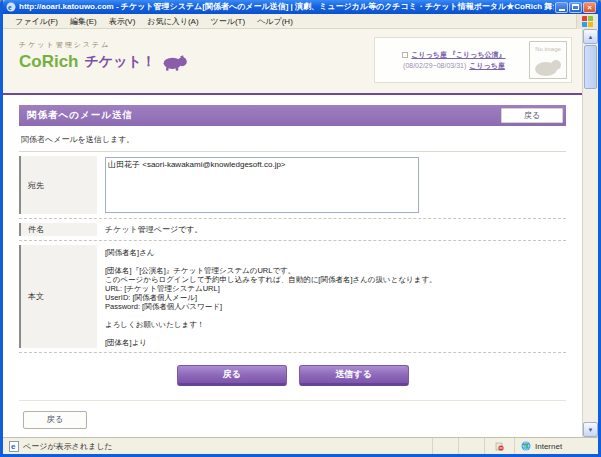 The width and height of the screenshot is (601, 457). Describe the element at coordinates (532, 116) in the screenshot. I see `back-button-top: 戻る` at that location.